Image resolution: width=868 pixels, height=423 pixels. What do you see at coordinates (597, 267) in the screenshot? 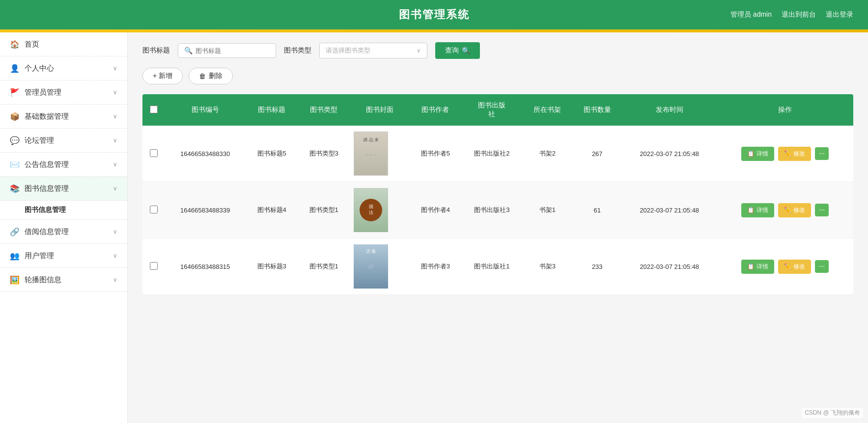
I see `row-count: 233` at bounding box center [597, 267].